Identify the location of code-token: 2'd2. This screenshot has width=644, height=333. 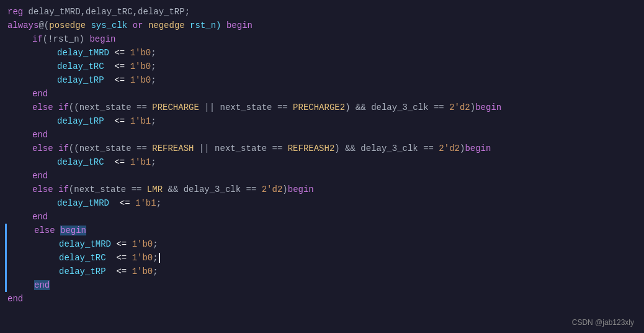
(460, 107).